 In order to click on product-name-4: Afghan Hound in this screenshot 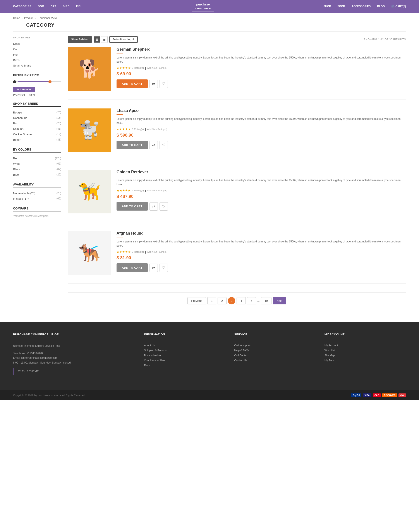, I will do `click(261, 234)`.